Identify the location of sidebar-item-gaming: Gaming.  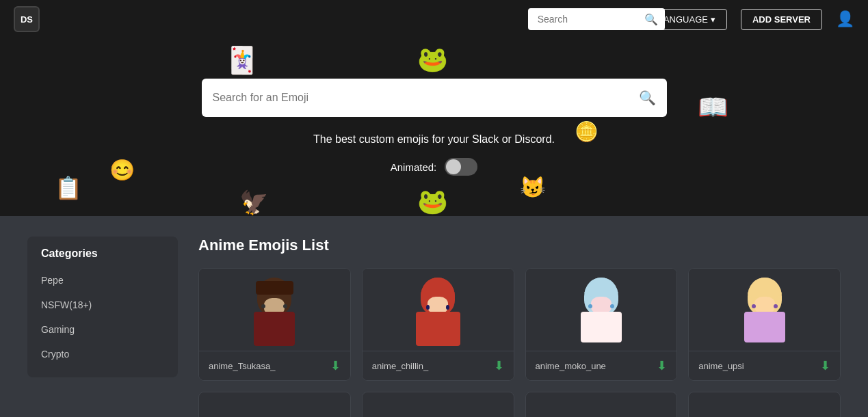
(103, 329).